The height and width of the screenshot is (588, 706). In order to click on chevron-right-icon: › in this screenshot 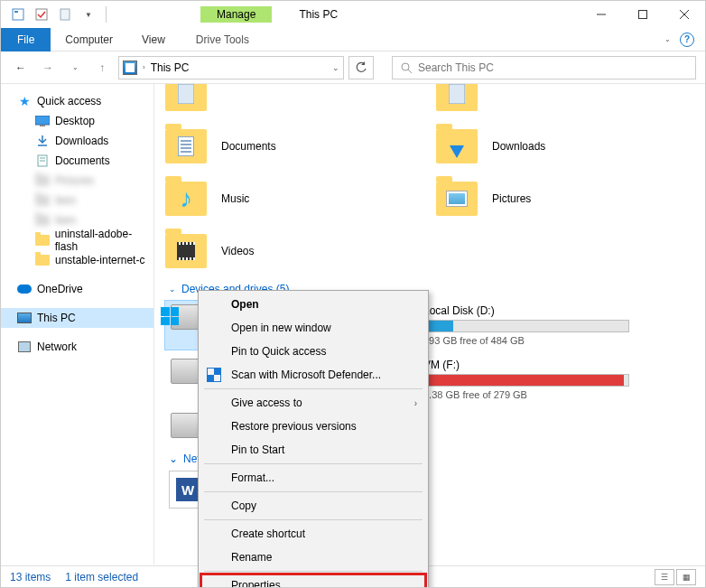, I will do `click(144, 67)`.